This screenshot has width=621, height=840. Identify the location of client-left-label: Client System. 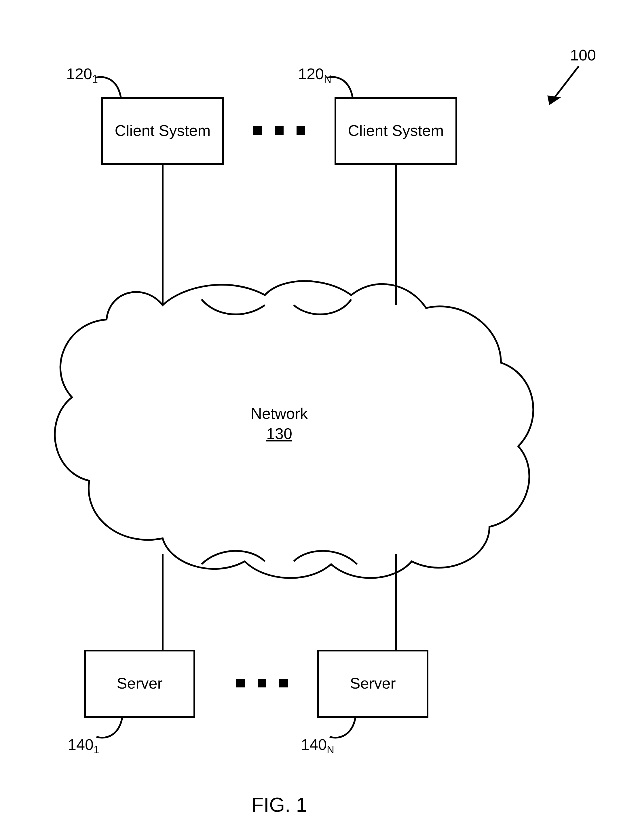
(162, 130).